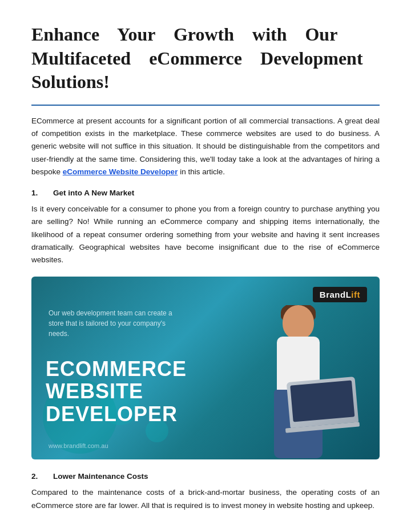 Image resolution: width=411 pixels, height=532 pixels. What do you see at coordinates (116, 414) in the screenshot?
I see `banner-line3: DEVELOPER` at bounding box center [116, 414].